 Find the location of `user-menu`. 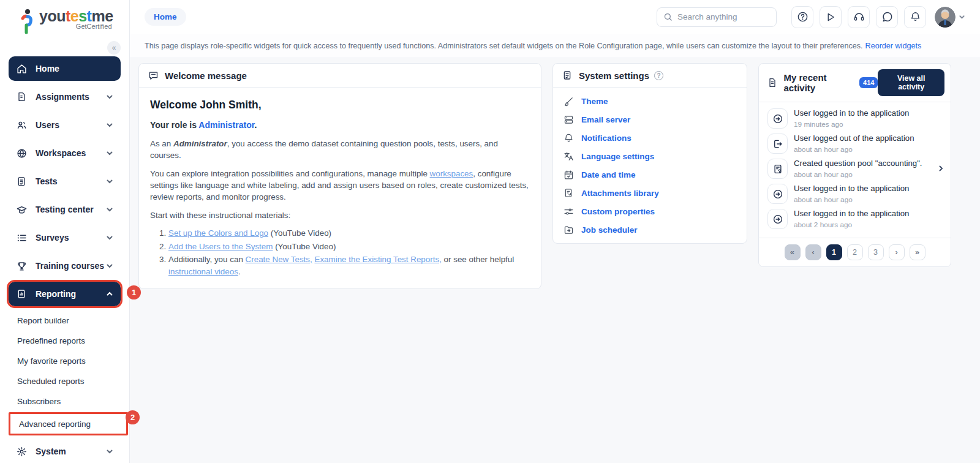

user-menu is located at coordinates (950, 17).